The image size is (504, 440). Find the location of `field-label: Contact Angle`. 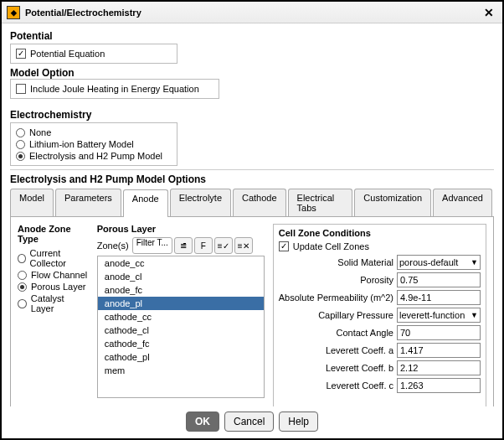

field-label: Contact Angle is located at coordinates (337, 333).